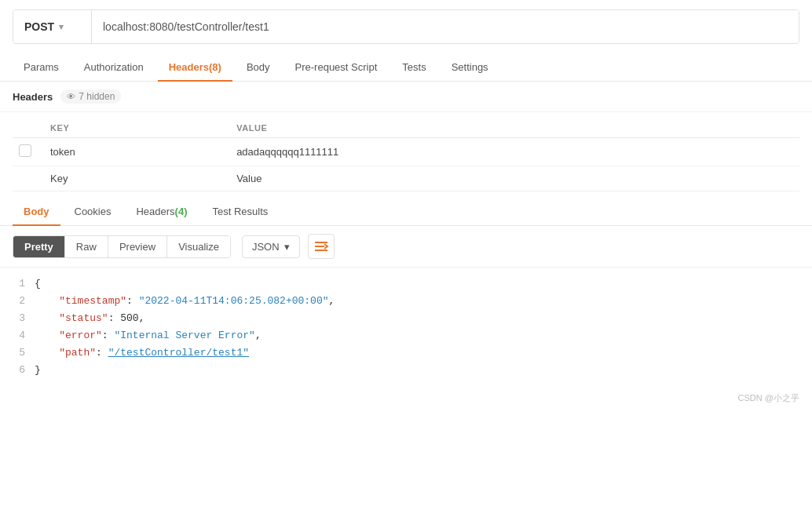 The height and width of the screenshot is (532, 812). I want to click on response-tab-headers-label: Headers, so click(155, 212).